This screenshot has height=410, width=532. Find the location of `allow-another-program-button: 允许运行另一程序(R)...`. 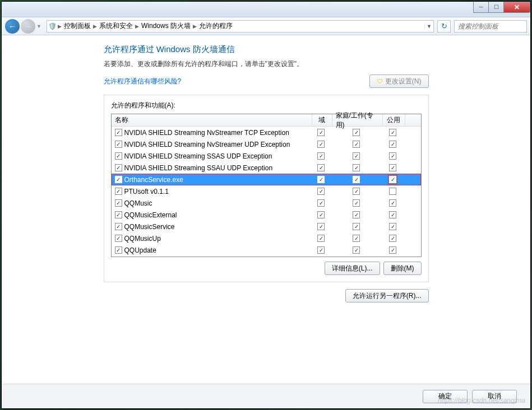

allow-another-program-button: 允许运行另一程序(R)... is located at coordinates (387, 296).